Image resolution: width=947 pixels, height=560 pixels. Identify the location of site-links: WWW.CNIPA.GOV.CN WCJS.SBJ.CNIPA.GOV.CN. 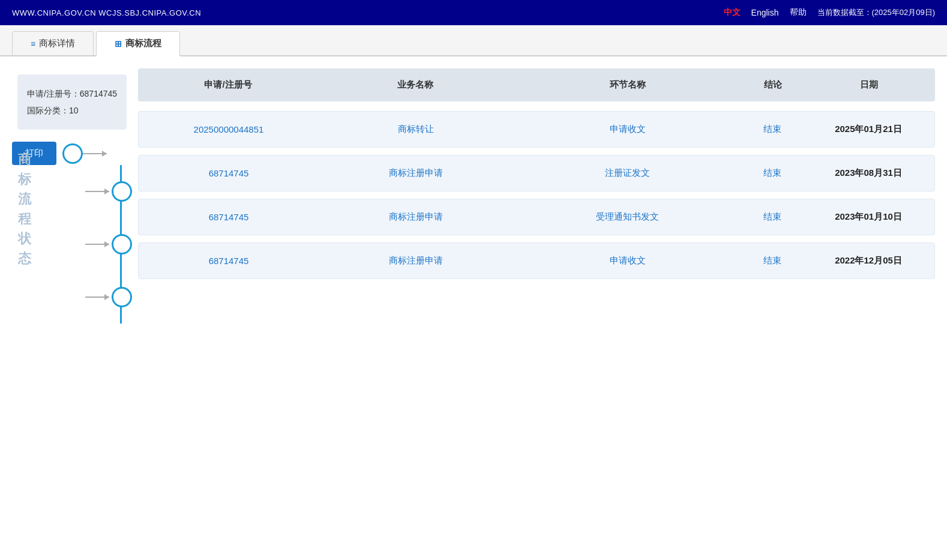
(368, 13).